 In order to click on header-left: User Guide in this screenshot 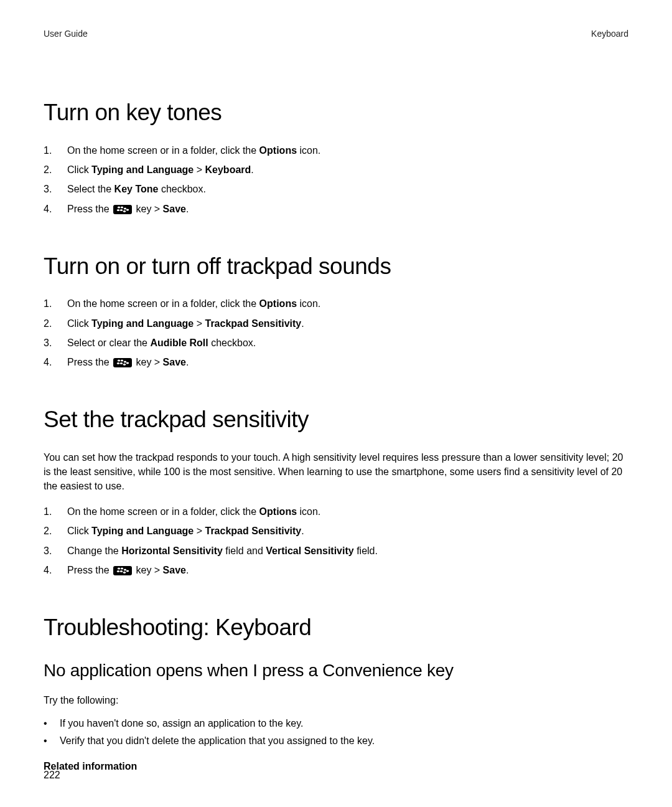, I will do `click(66, 34)`.